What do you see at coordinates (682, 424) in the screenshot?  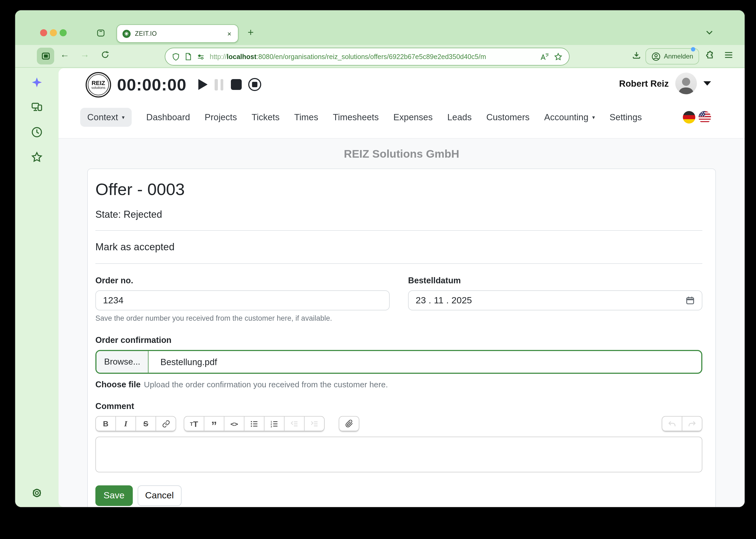 I see `history-group` at bounding box center [682, 424].